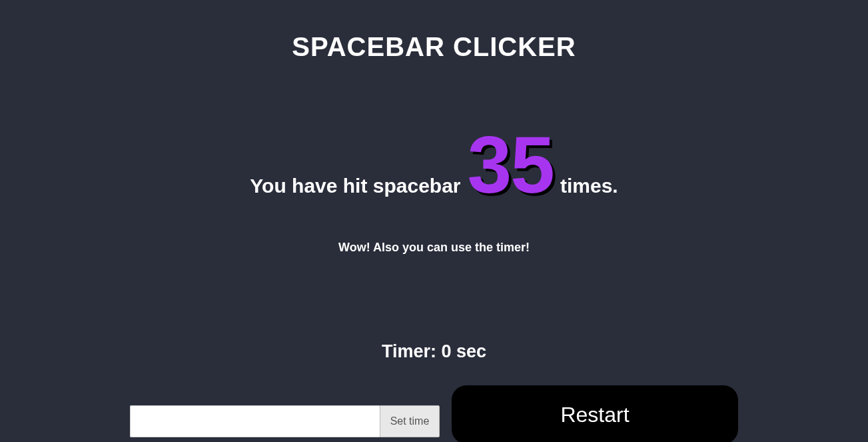  What do you see at coordinates (355, 186) in the screenshot?
I see `counter-prefix: You have hit spacebar` at bounding box center [355, 186].